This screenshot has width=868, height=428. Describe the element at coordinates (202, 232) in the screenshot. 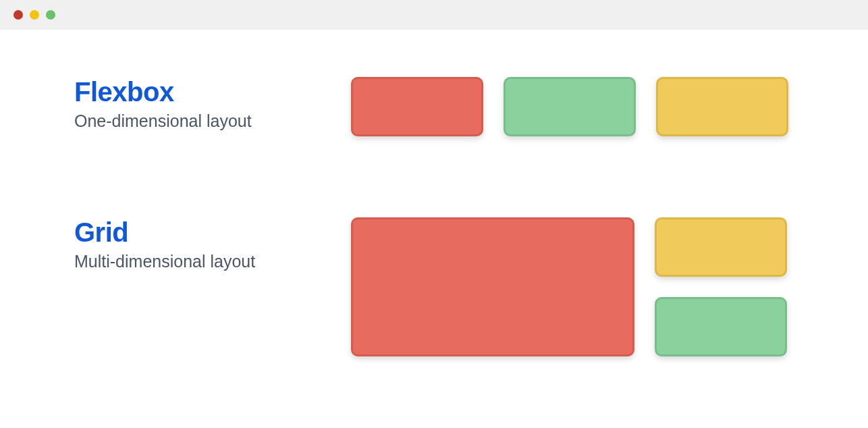

I see `grid-title: Grid` at that location.